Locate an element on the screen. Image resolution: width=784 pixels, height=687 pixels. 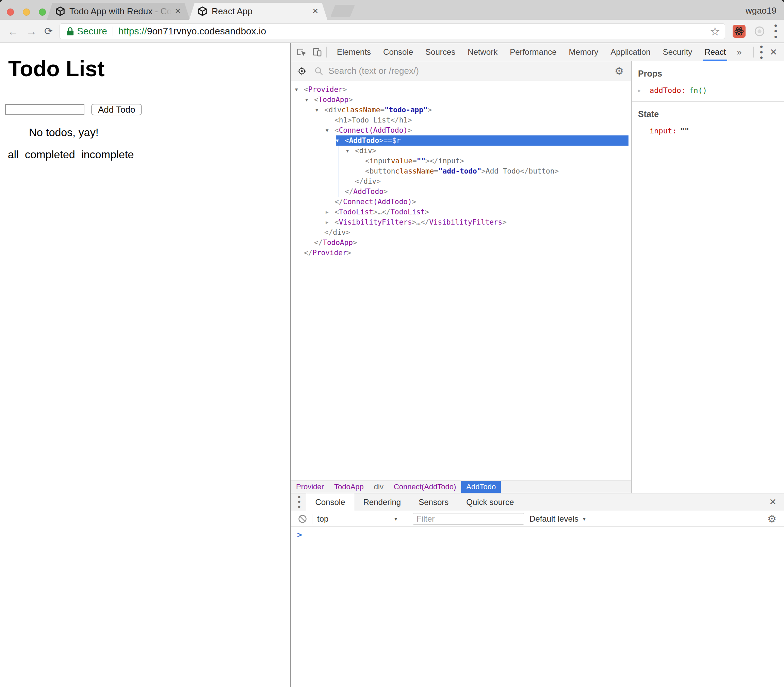
browser-menu-icon: ••• is located at coordinates (776, 31).